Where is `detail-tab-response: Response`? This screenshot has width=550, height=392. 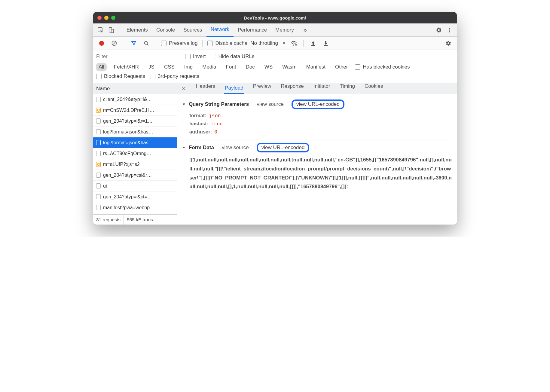
detail-tab-response: Response is located at coordinates (292, 89).